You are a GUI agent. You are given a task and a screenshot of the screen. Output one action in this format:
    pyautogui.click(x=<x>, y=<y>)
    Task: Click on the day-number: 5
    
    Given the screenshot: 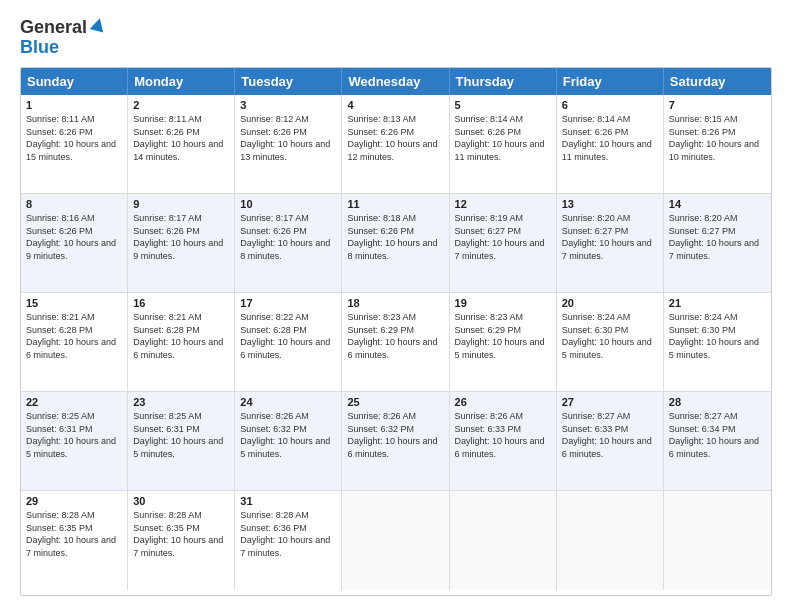 What is the action you would take?
    pyautogui.click(x=503, y=105)
    